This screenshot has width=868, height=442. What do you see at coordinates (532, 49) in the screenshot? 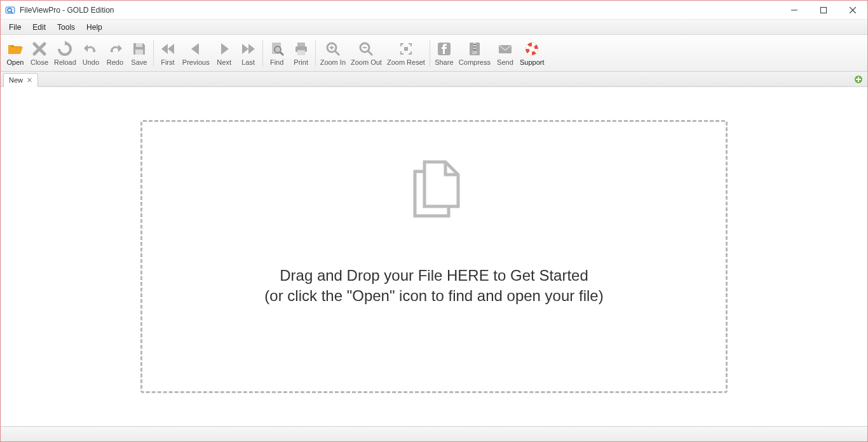
I see `lifebuoy-icon` at bounding box center [532, 49].